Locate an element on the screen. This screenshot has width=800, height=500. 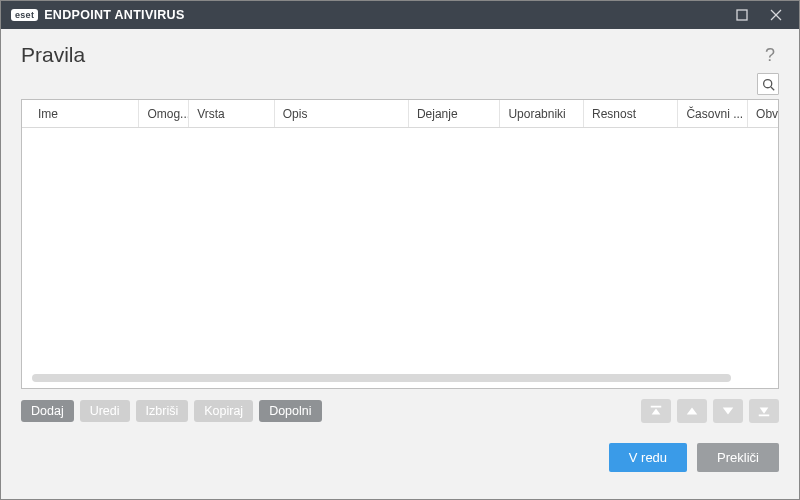
page-title: Pravila is located at coordinates (53, 55).